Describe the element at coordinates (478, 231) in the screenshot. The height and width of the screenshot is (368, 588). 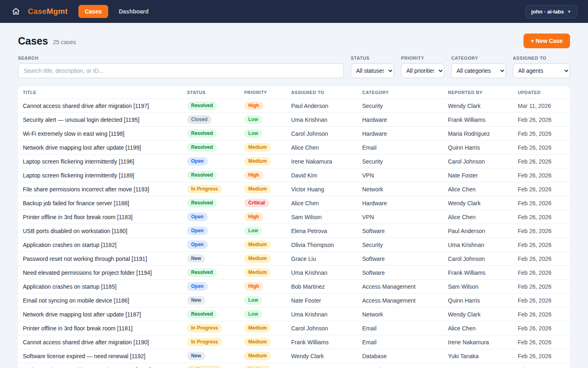
I see `case-reported-by: Paul Anderson` at that location.